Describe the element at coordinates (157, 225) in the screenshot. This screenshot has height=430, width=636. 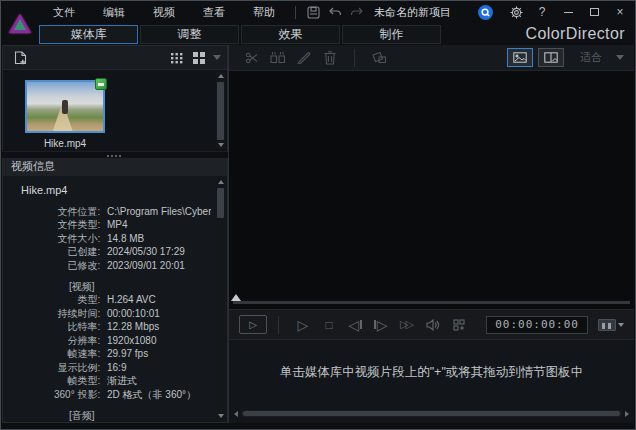
I see `info-value: MP4` at that location.